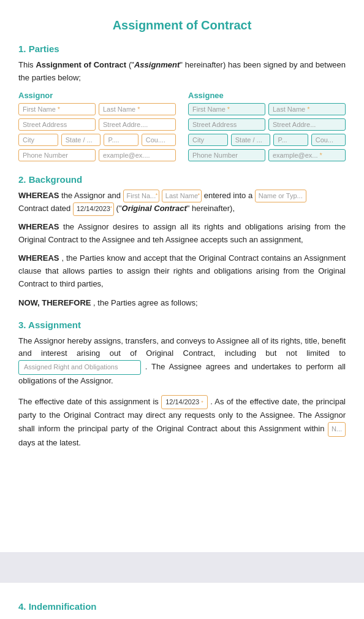  I want to click on assignor-postal: P...., so click(121, 140).